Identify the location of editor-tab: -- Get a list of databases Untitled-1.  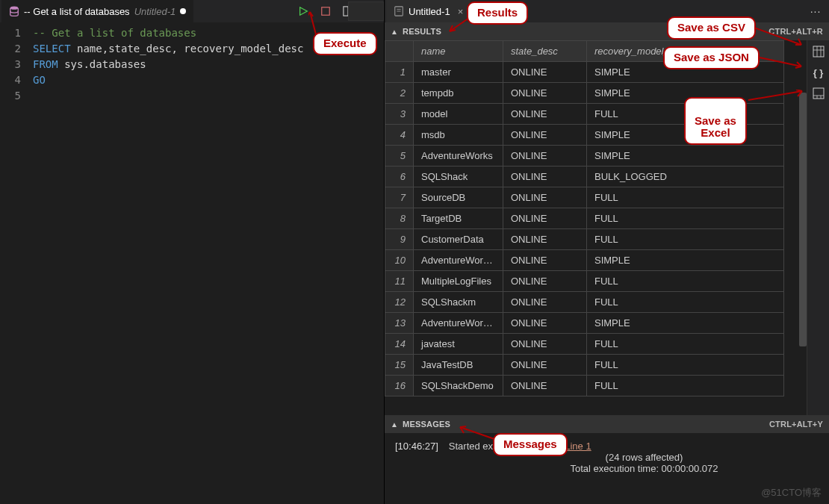
(97, 11).